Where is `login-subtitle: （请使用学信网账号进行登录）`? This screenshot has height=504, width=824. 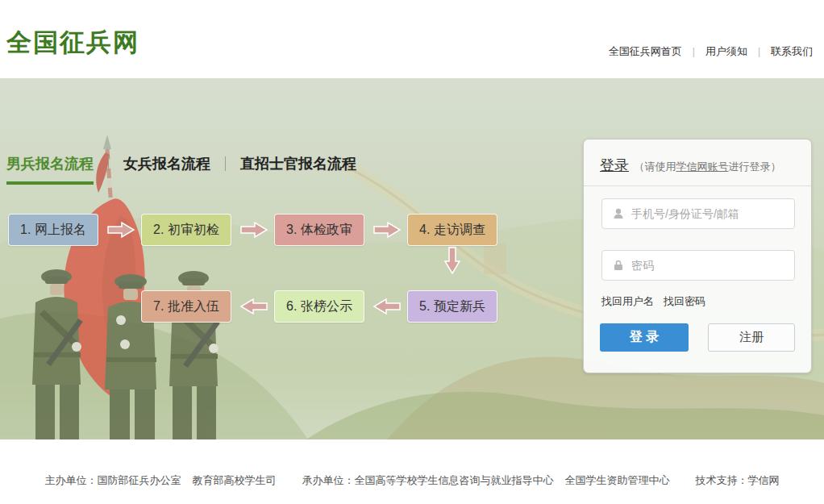 login-subtitle: （请使用学信网账号进行登录） is located at coordinates (707, 166).